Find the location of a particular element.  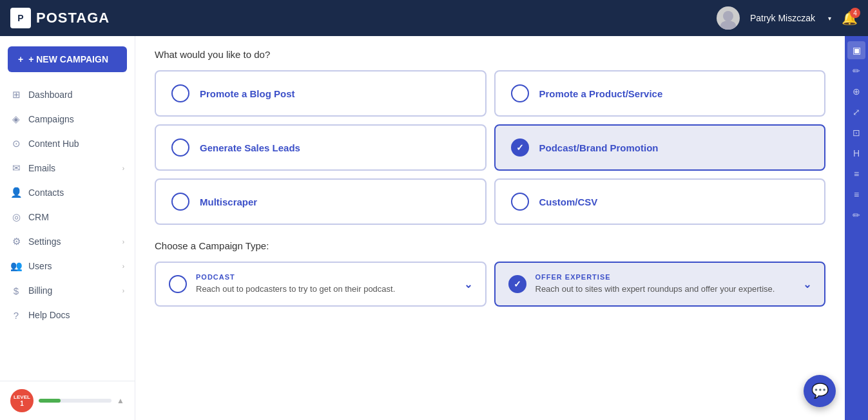

right-panel-icon-edit: ✏ is located at coordinates (856, 71).